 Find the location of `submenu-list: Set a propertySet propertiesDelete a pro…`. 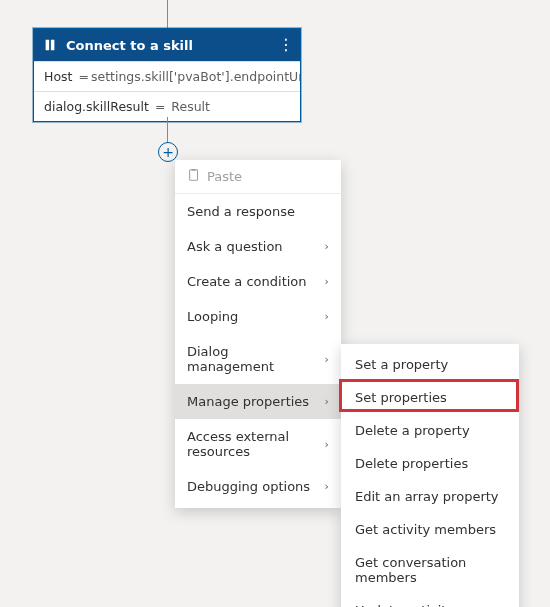

submenu-list: Set a propertySet propertiesDelete a pro… is located at coordinates (430, 478).